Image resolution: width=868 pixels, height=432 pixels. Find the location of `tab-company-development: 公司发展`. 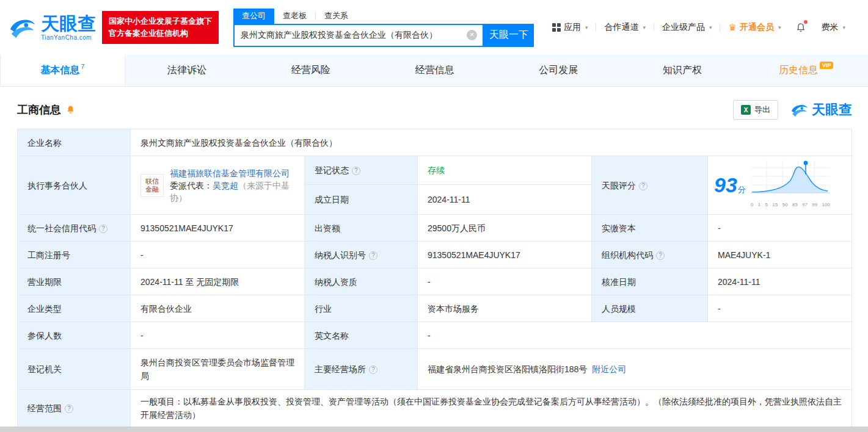

tab-company-development: 公司发展 is located at coordinates (558, 71).